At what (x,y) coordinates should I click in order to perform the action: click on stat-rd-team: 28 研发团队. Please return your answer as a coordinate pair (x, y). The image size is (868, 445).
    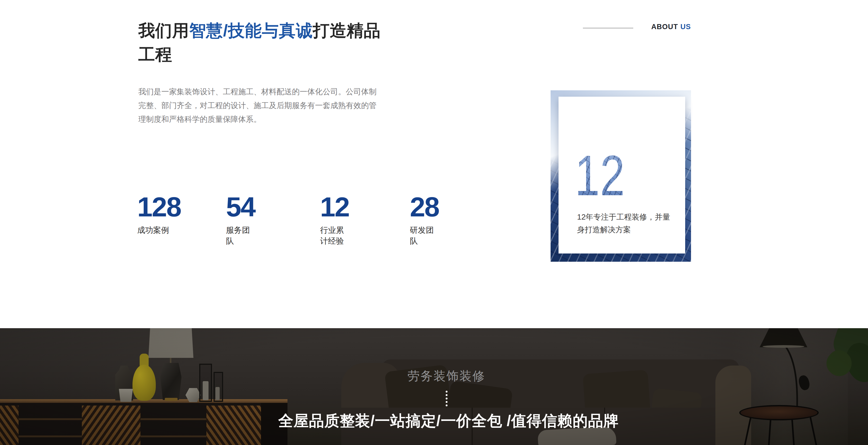
    Looking at the image, I should click on (425, 221).